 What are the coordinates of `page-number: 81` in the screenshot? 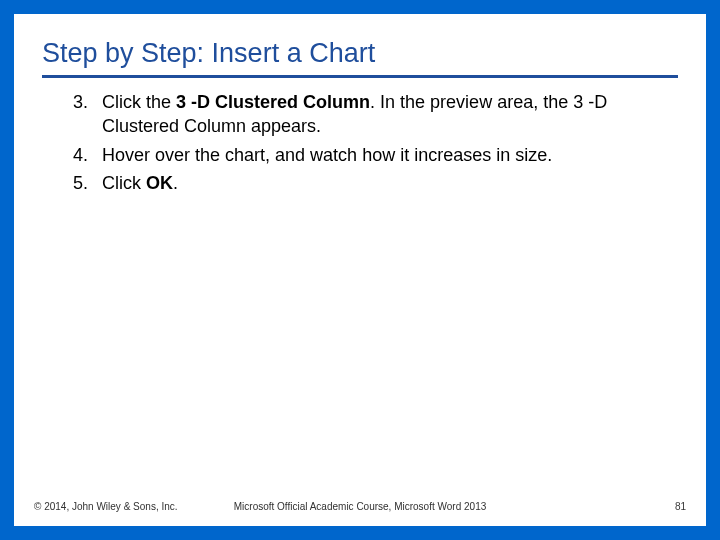 It's located at (680, 506).